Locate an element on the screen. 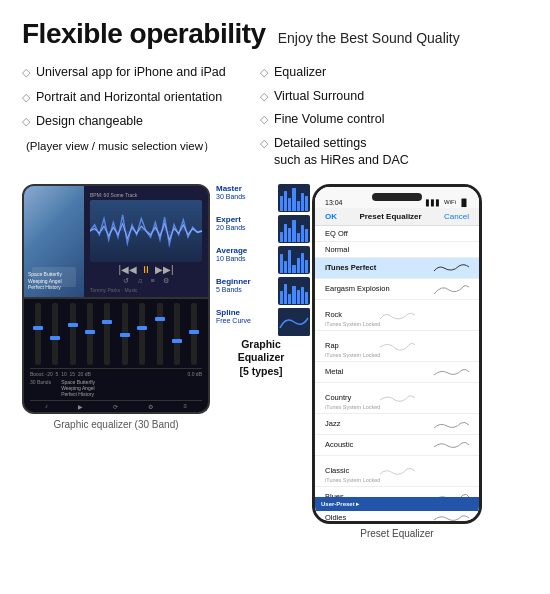 The height and width of the screenshot is (594, 550). preset-item-normal: Normal is located at coordinates (397, 250).